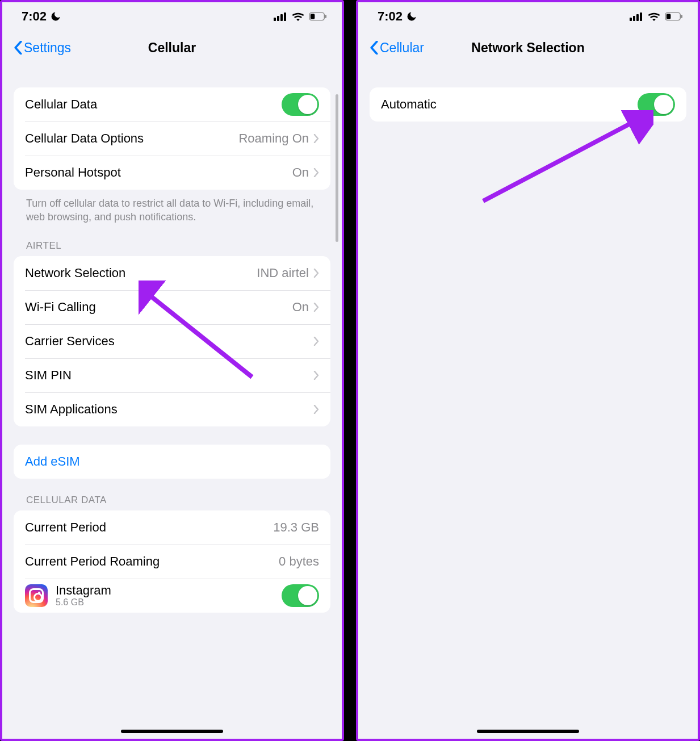 This screenshot has height=741, width=700. I want to click on current-period-label: Current Period, so click(149, 528).